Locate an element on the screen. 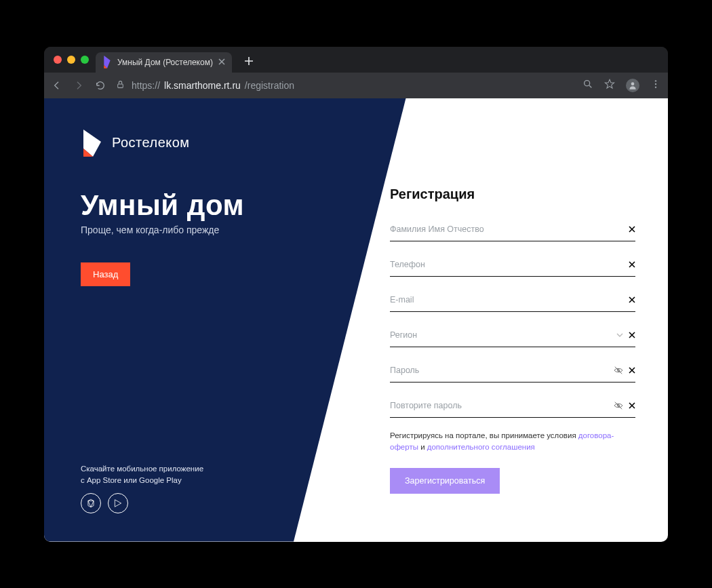 This screenshot has height=588, width=712. terms-link-agreement: дополнительного соглашения is located at coordinates (481, 447).